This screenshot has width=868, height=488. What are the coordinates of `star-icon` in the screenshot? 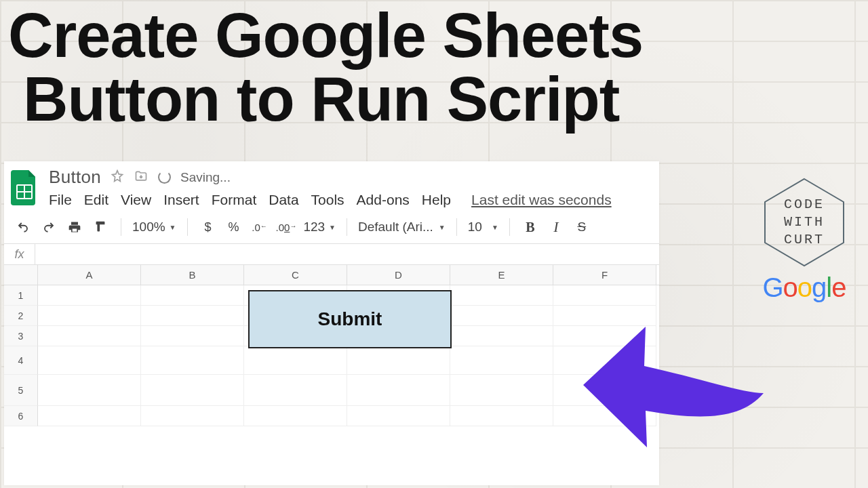 It's located at (117, 178).